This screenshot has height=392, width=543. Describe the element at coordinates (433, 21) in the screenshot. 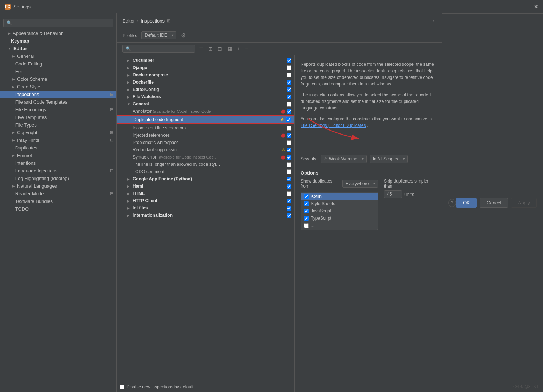

I see `nav-forward-button: →` at that location.